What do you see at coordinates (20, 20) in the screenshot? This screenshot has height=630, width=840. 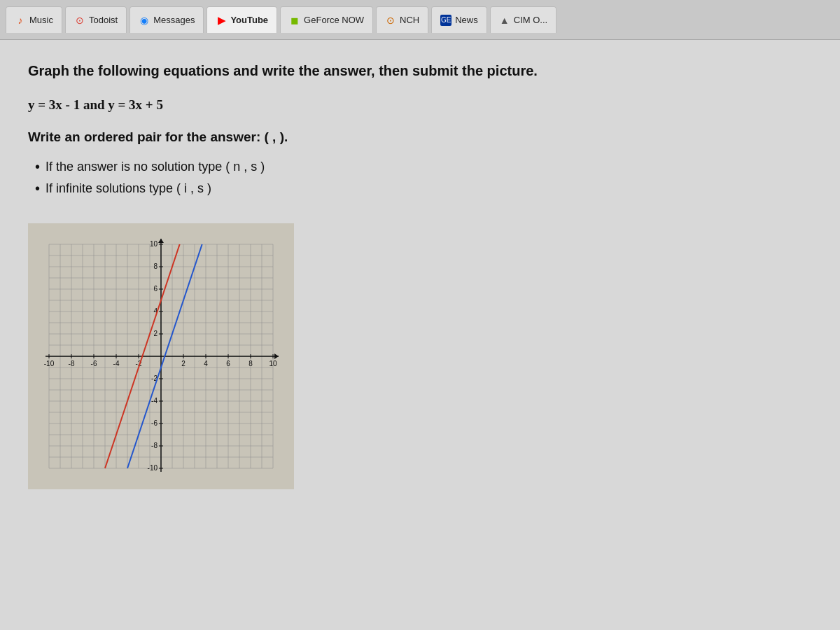 I see `music-icon: ♪` at bounding box center [20, 20].